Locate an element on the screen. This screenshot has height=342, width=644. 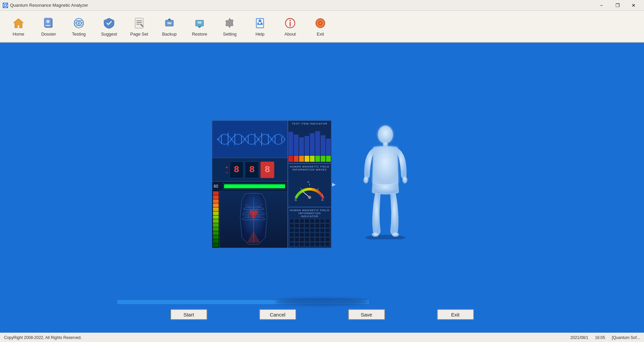
progress-row: 60 is located at coordinates (250, 186).